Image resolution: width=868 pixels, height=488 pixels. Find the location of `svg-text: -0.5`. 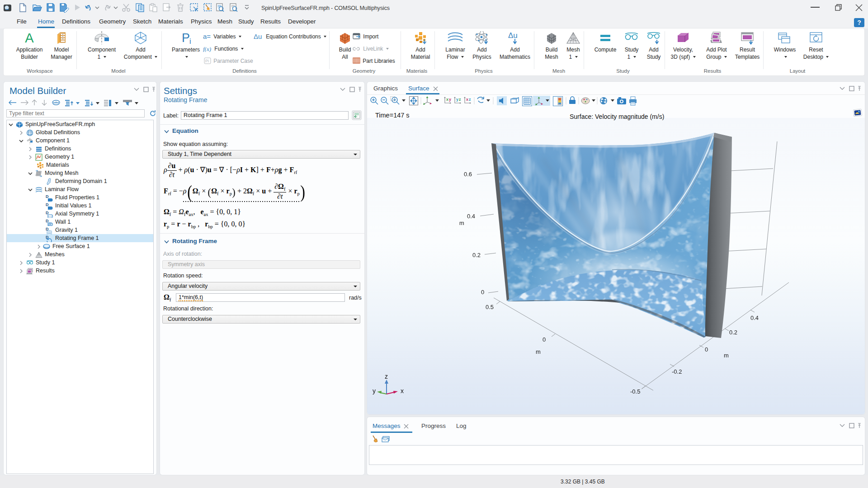

svg-text: -0.5 is located at coordinates (635, 391).